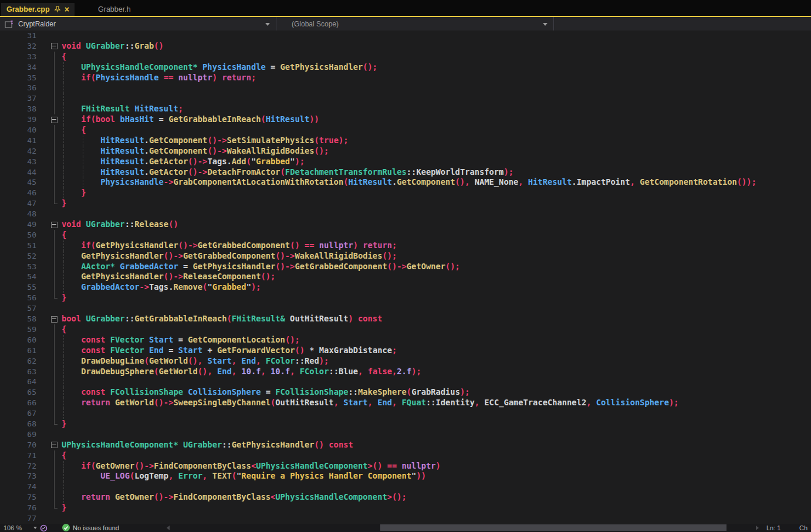 This screenshot has height=532, width=811. What do you see at coordinates (219, 67) in the screenshot?
I see `code-text: UPhysicsHandleComponent* PhysicsHandle =…` at bounding box center [219, 67].